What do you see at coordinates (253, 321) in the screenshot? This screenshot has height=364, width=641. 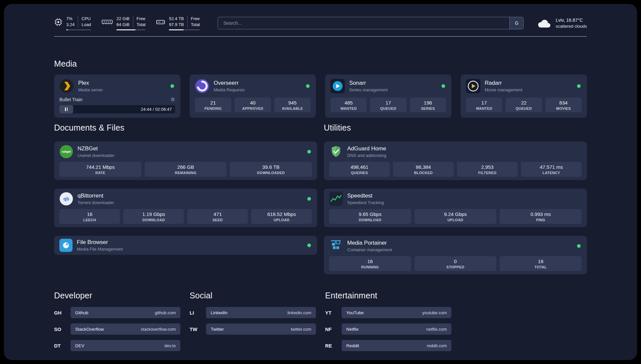 I see `bookmarks-social: Social LI LinkedInlinkedin.com TW Twitte…` at bounding box center [253, 321].